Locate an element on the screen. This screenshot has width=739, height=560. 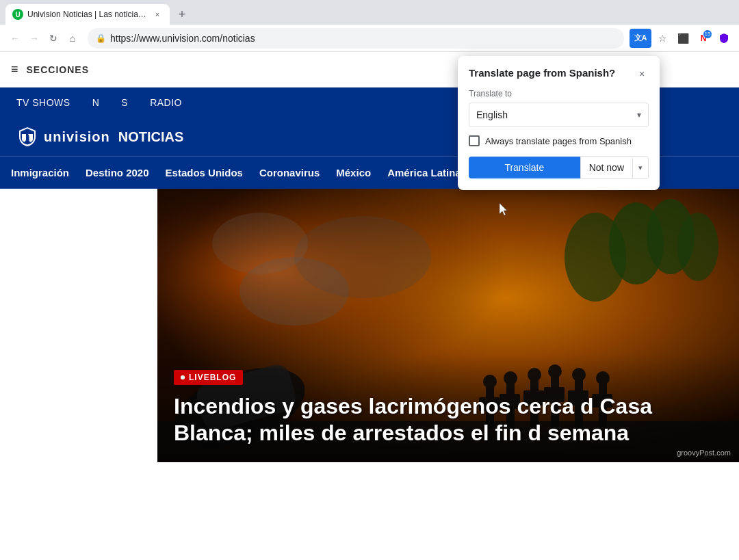
not-now-button: Not now is located at coordinates (606, 168).